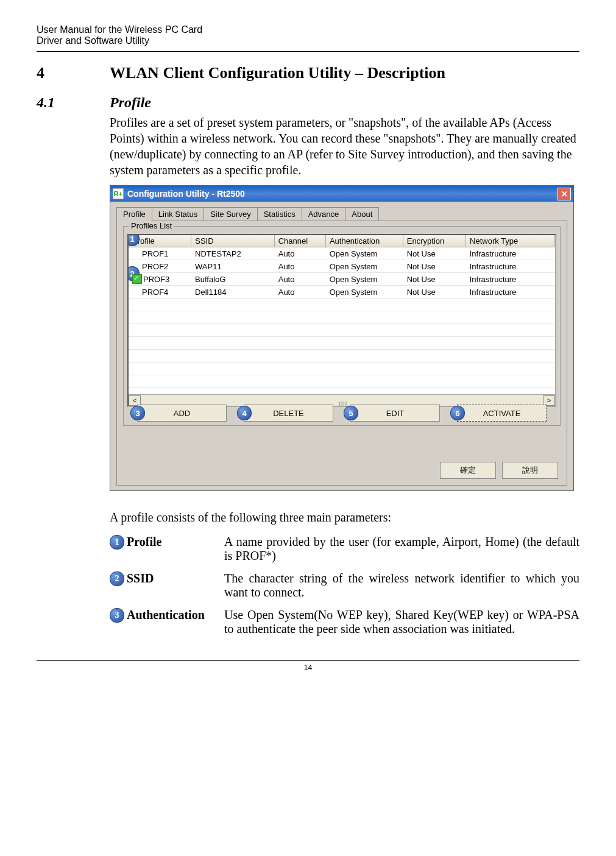 The height and width of the screenshot is (856, 616). Describe the element at coordinates (233, 267) in the screenshot. I see `cell-ssid: WAP11` at that location.